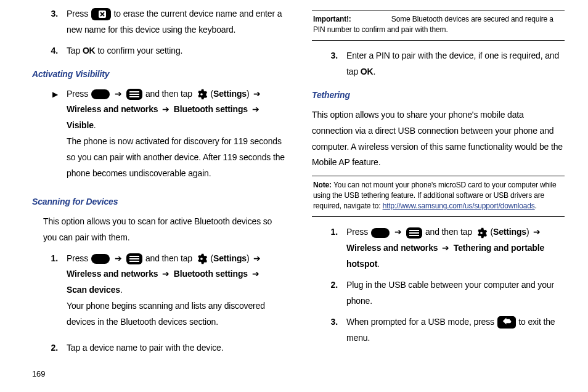 This screenshot has width=588, height=392. What do you see at coordinates (323, 185) in the screenshot?
I see `note-label: Note:` at bounding box center [323, 185].